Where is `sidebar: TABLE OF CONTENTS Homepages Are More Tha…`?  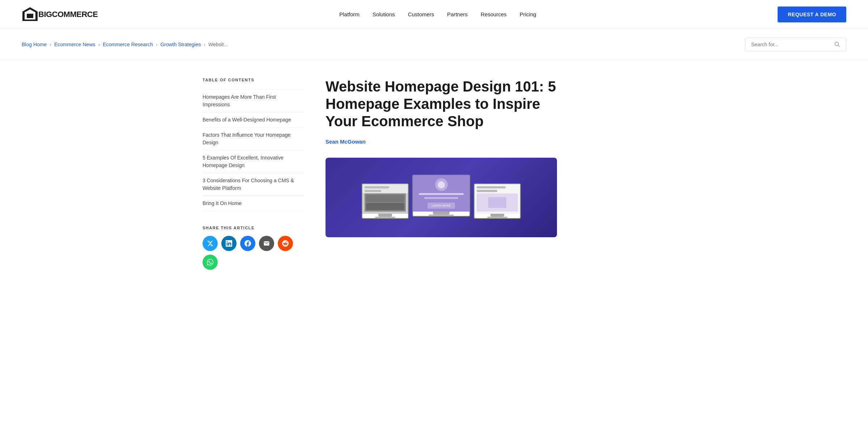 sidebar: TABLE OF CONTENTS Homepages Are More Tha… is located at coordinates (253, 174).